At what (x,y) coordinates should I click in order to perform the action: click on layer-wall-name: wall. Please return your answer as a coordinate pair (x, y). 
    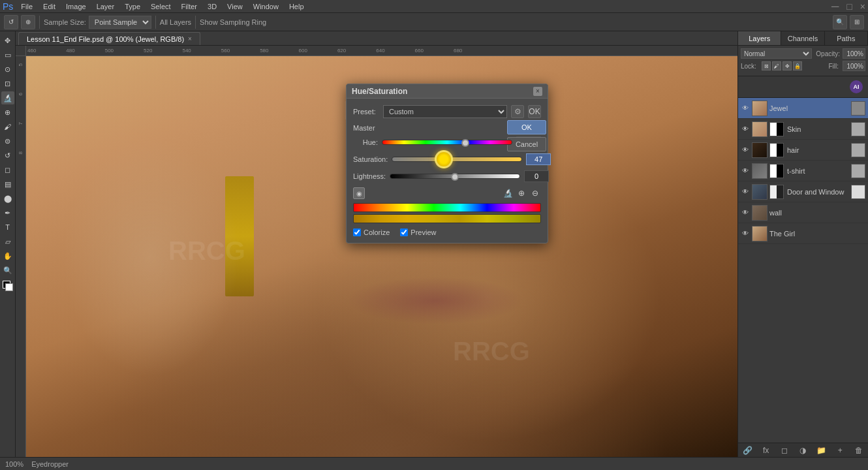
    Looking at the image, I should click on (817, 213).